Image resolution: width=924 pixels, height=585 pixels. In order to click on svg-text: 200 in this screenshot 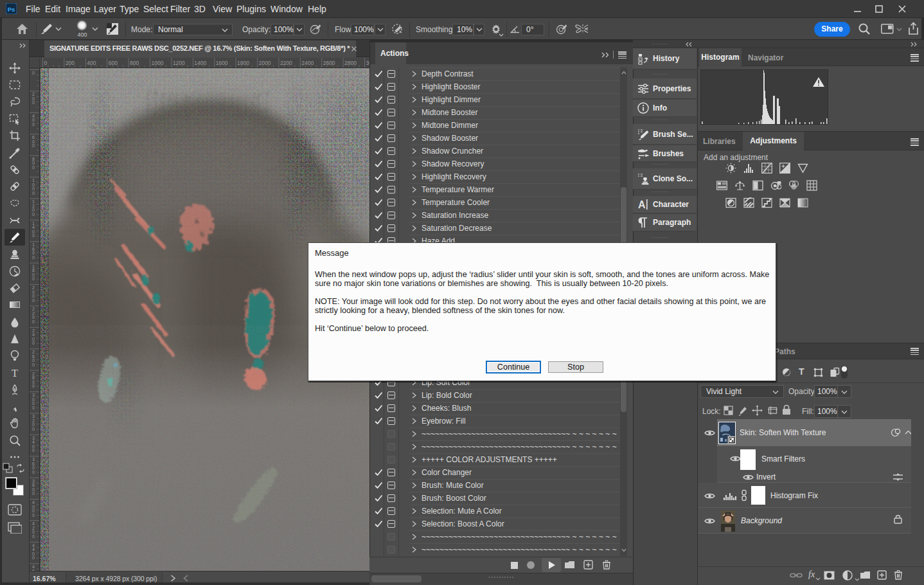, I will do `click(70, 63)`.